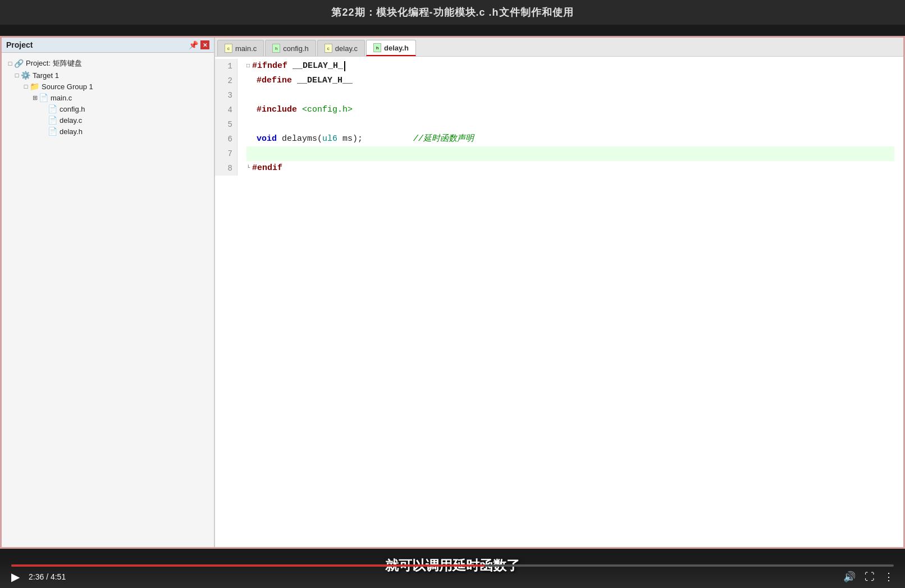 Image resolution: width=905 pixels, height=588 pixels. I want to click on pin-icon: 📌, so click(193, 45).